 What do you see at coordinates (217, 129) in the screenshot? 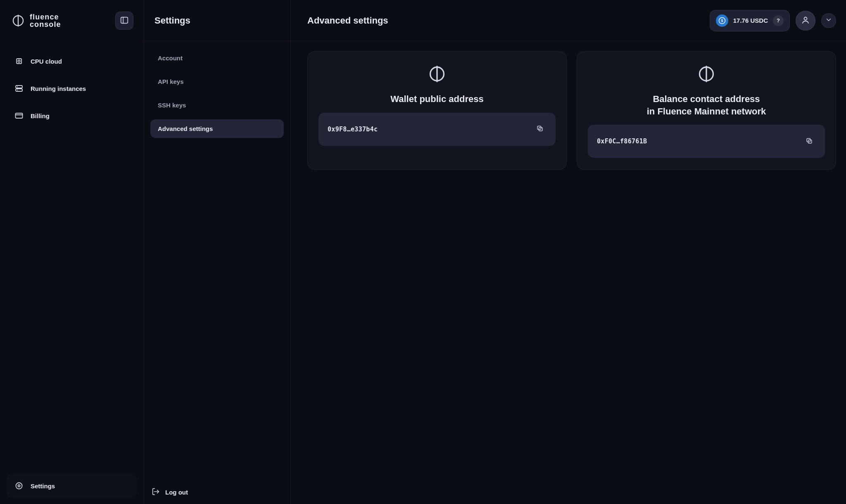
I see `subnav-item-advanced-settings: Advanced settings` at bounding box center [217, 129].